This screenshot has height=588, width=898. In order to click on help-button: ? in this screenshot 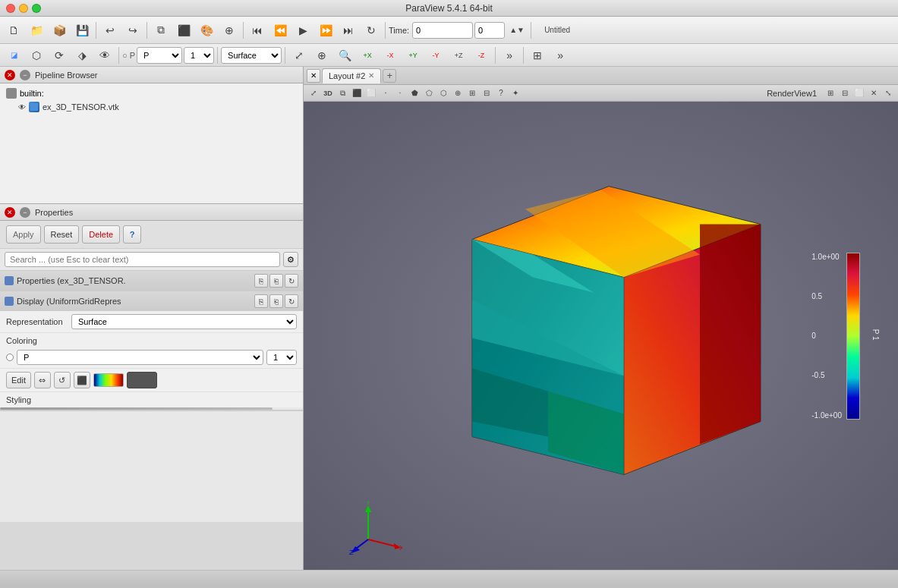, I will do `click(132, 234)`.